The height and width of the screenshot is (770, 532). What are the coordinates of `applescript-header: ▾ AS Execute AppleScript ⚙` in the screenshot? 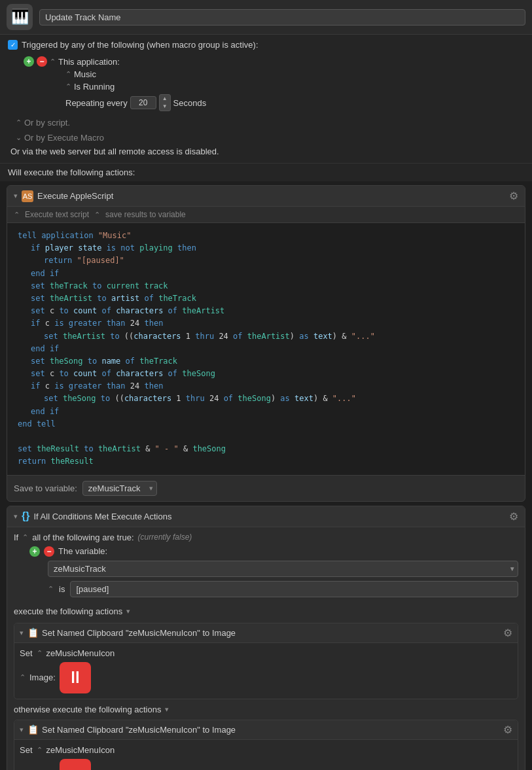 It's located at (266, 196).